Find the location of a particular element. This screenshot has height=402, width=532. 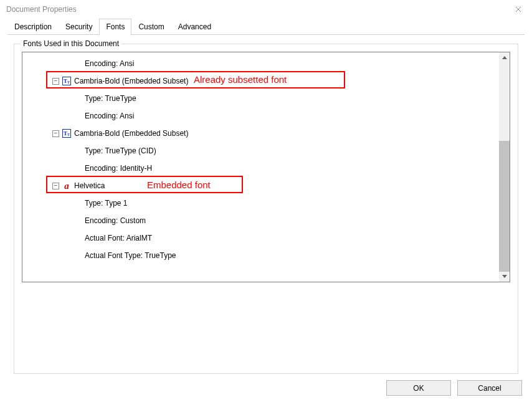

title-bar: Document Properties is located at coordinates (266, 9).